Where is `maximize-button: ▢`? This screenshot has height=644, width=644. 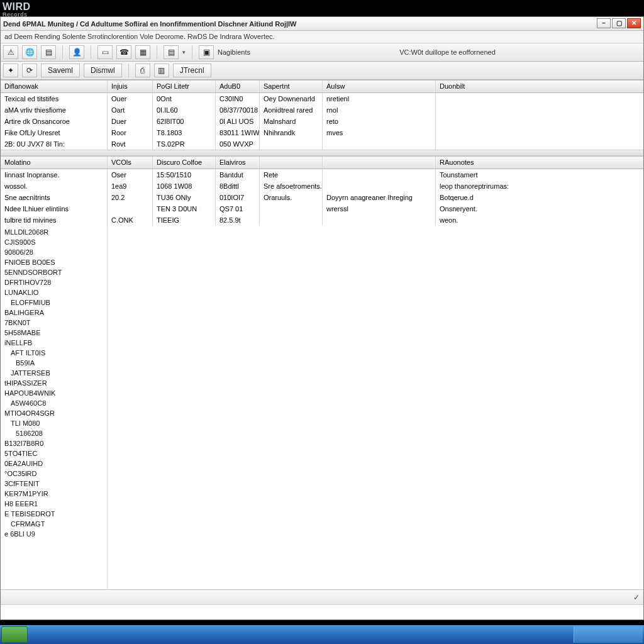 maximize-button: ▢ is located at coordinates (619, 23).